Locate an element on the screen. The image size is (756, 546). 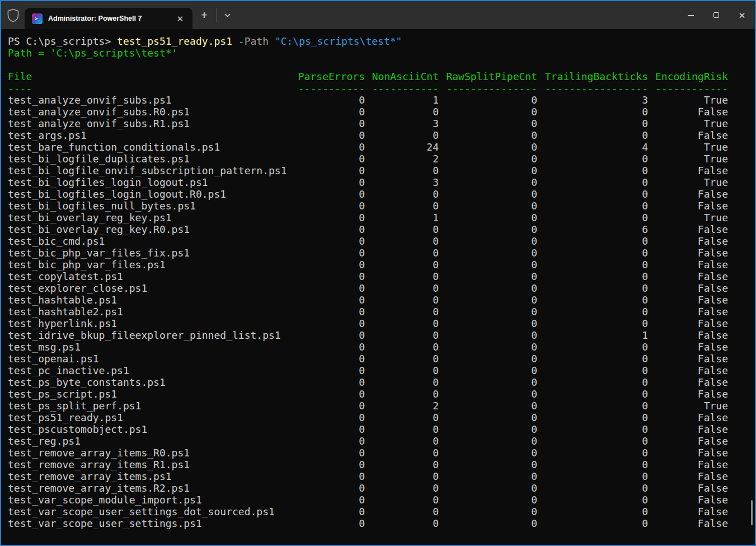
table-row: test_analyze_onvif_subs.R0.ps10000False is located at coordinates (368, 112).